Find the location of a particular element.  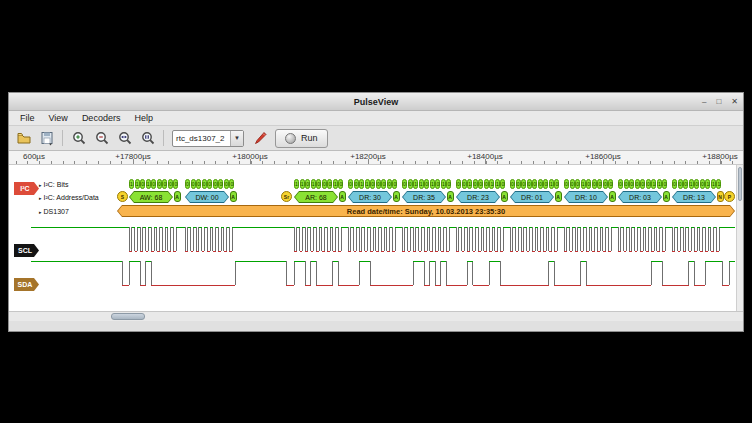

zoom-in-icon is located at coordinates (79, 138).